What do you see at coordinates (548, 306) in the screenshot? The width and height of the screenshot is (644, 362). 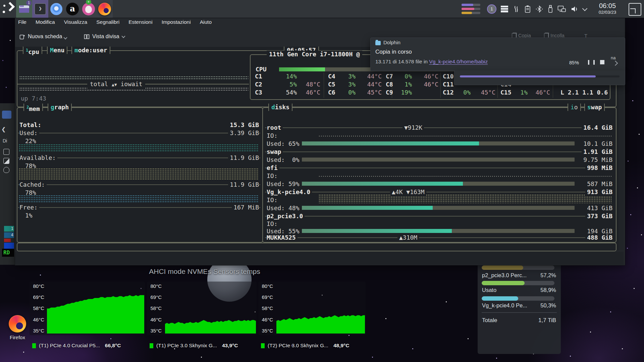 I see `widget-value: 50,3%` at bounding box center [548, 306].